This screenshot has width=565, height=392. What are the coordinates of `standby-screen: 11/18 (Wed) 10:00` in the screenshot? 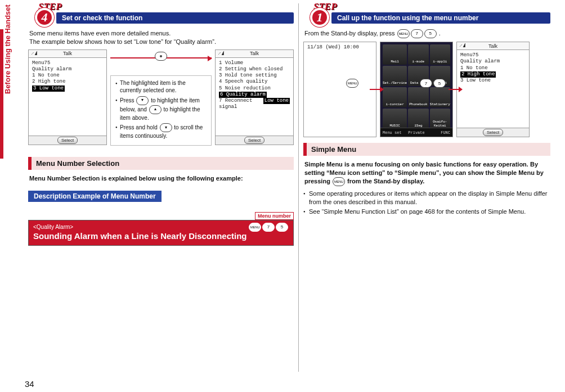 It's located at (340, 89).